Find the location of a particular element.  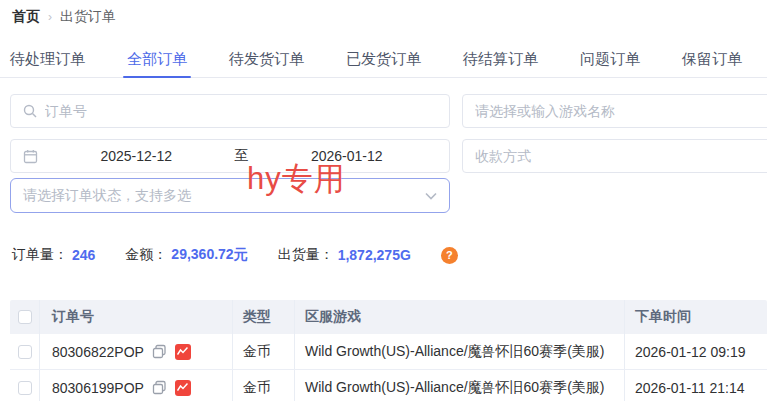

search-icon is located at coordinates (30, 111).